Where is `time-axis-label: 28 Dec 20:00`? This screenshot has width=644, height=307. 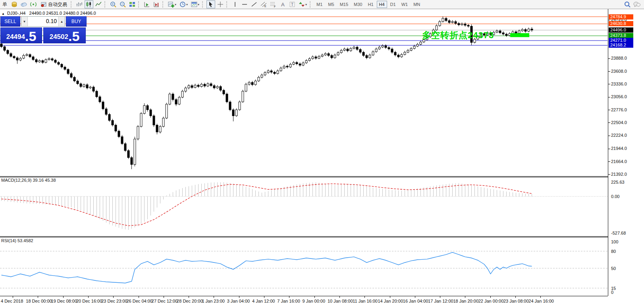 time-axis-label: 28 Dec 20:00 is located at coordinates (190, 301).